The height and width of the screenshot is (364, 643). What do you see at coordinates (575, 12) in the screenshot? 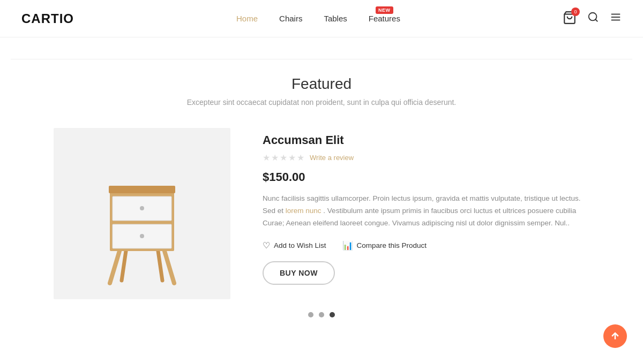
I see `cart-badge: 0` at bounding box center [575, 12].